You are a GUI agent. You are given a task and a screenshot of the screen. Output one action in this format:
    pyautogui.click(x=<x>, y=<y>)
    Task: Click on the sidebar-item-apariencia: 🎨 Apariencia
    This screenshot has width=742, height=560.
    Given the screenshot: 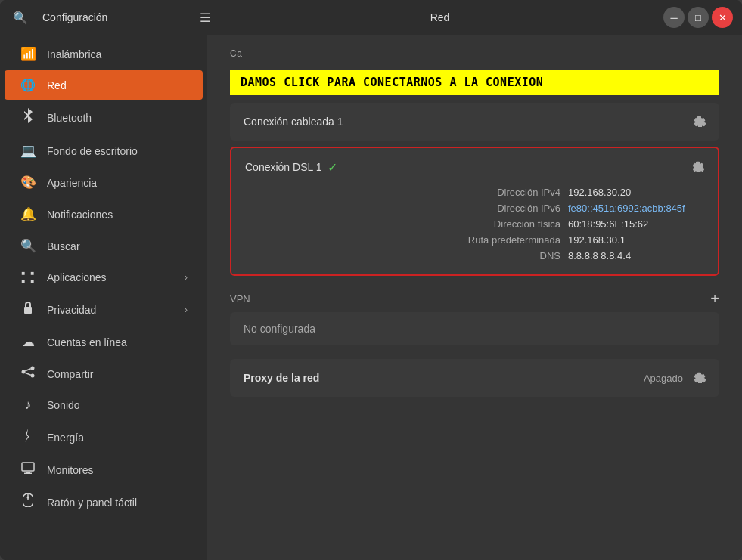 What is the action you would take?
    pyautogui.click(x=104, y=183)
    